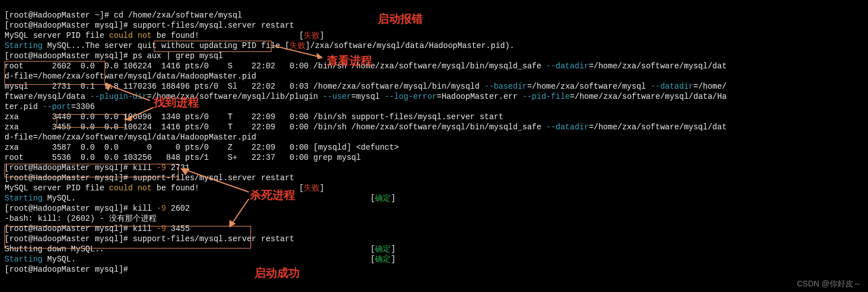 This screenshot has width=868, height=292. What do you see at coordinates (149, 25) in the screenshot?
I see `prompt-line: [root@HadoopMaster mysql]# support-files…` at bounding box center [149, 25].